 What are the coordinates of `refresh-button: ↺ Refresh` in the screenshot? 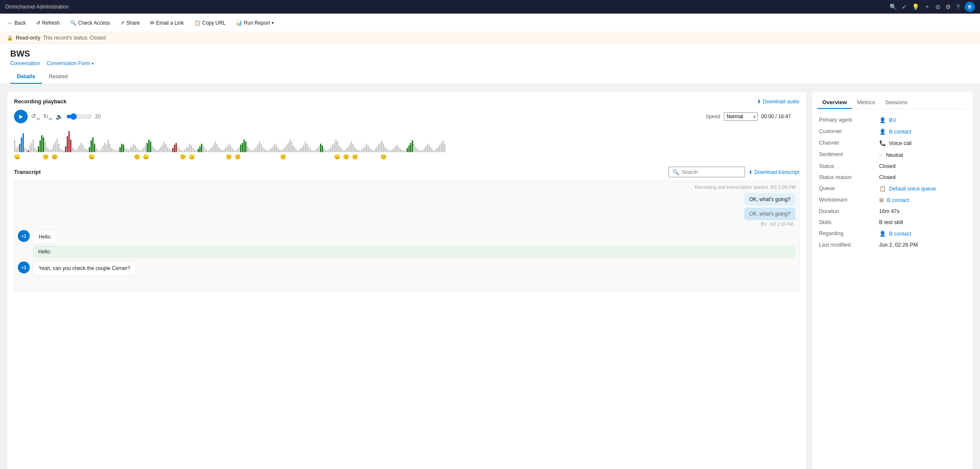 It's located at (48, 23).